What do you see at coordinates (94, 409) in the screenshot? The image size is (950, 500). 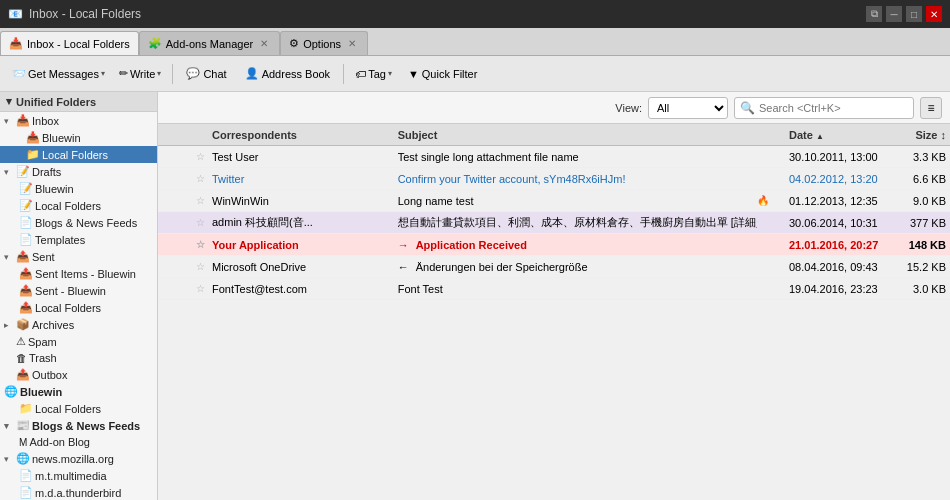 I see `bluewin-local-label: Local Folders` at bounding box center [94, 409].